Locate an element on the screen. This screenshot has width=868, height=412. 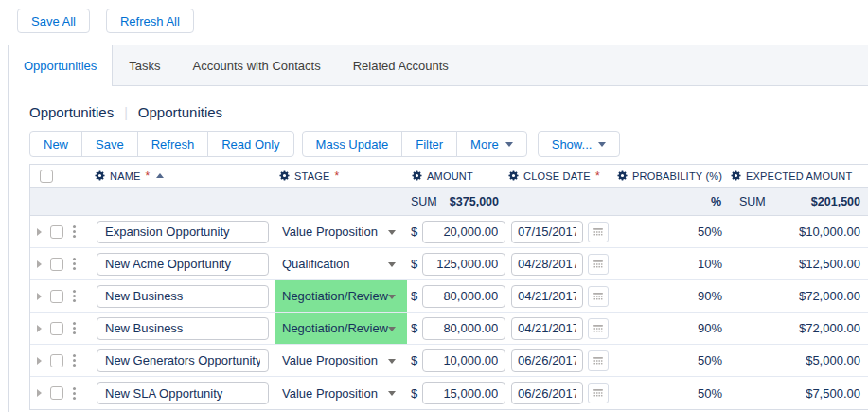
tab-accounts-with-contacts: Accounts with Contacts is located at coordinates (257, 65).